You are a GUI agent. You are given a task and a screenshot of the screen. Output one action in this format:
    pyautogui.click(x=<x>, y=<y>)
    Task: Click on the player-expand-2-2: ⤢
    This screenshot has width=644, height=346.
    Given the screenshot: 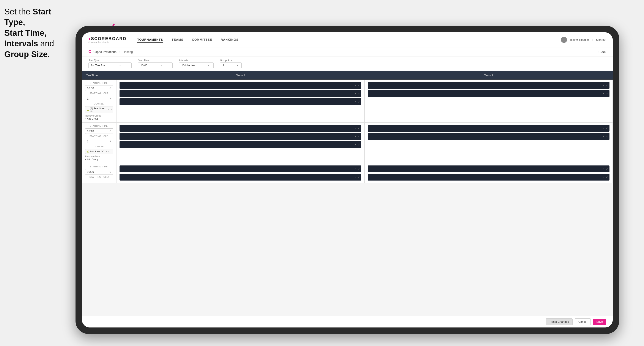 What is the action you would take?
    pyautogui.click(x=607, y=94)
    